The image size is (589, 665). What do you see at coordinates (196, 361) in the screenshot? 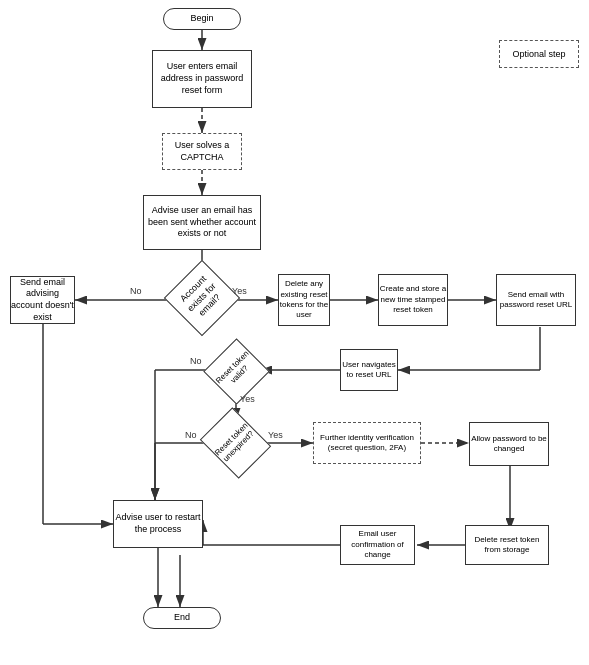
I see `no2-label: No` at bounding box center [196, 361].